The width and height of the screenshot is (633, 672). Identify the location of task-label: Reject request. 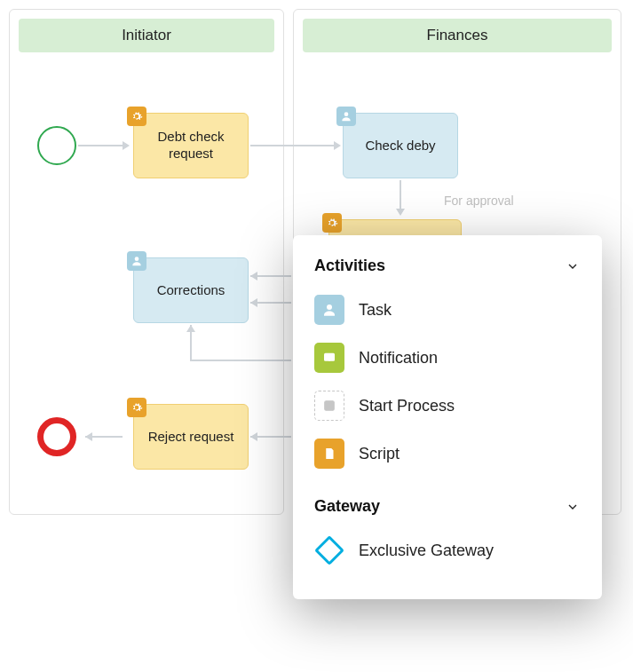
(192, 437).